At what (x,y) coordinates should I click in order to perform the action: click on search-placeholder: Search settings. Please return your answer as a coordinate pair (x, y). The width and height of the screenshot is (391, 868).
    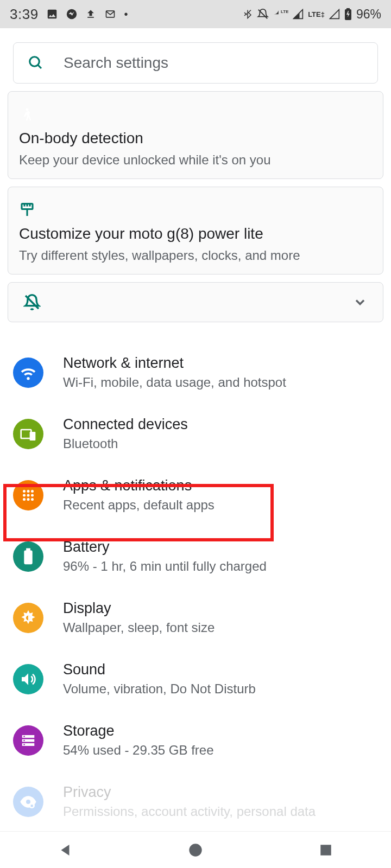
    Looking at the image, I should click on (116, 63).